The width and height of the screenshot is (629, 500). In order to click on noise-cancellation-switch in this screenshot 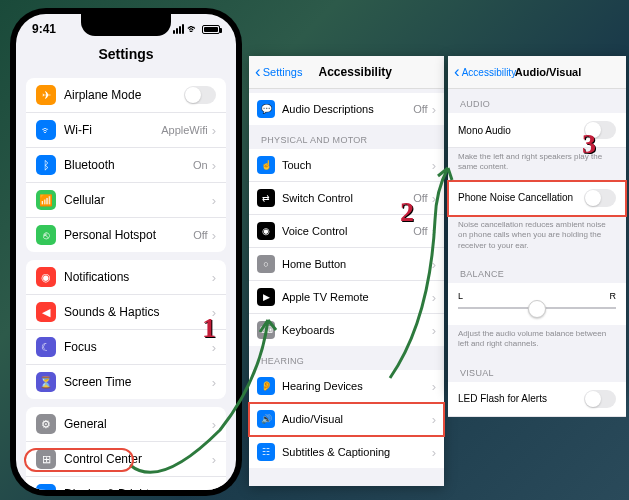, I will do `click(600, 198)`.